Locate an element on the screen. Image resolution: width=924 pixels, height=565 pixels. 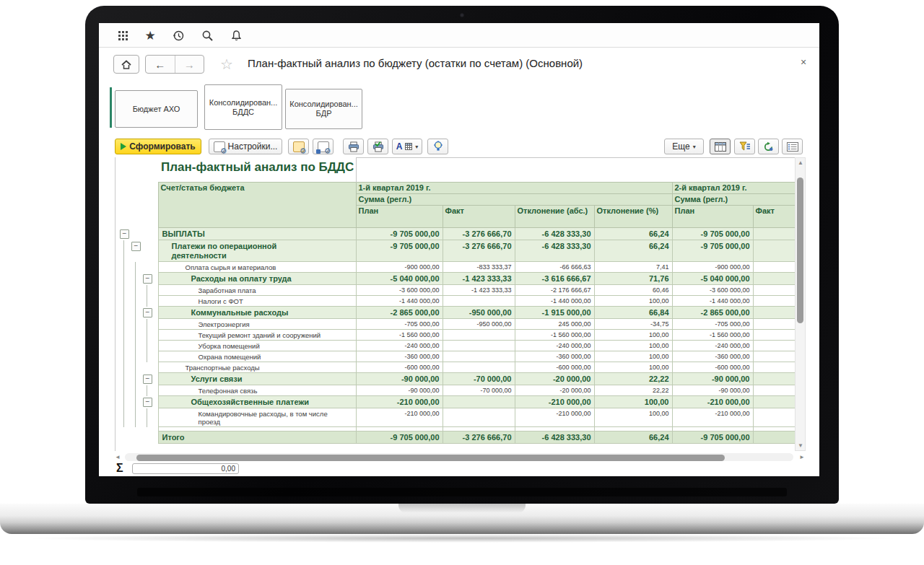
cell-value: -360 000,00 is located at coordinates (712, 356).